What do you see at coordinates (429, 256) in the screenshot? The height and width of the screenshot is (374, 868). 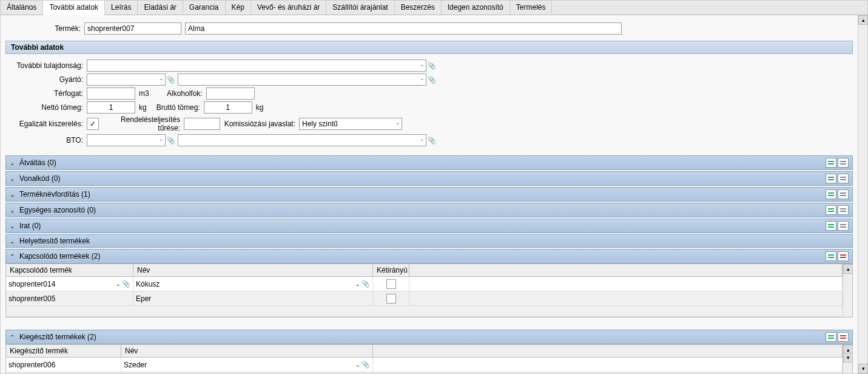 I see `section-kapcsolodo: ⌃ Kapcsolódó termékek (2)` at bounding box center [429, 256].